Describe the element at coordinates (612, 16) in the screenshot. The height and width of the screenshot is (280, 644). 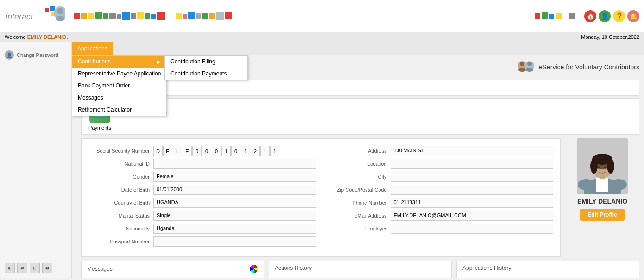
I see `top-right-icons: 🏠 👤 ❓ 🔔` at that location.